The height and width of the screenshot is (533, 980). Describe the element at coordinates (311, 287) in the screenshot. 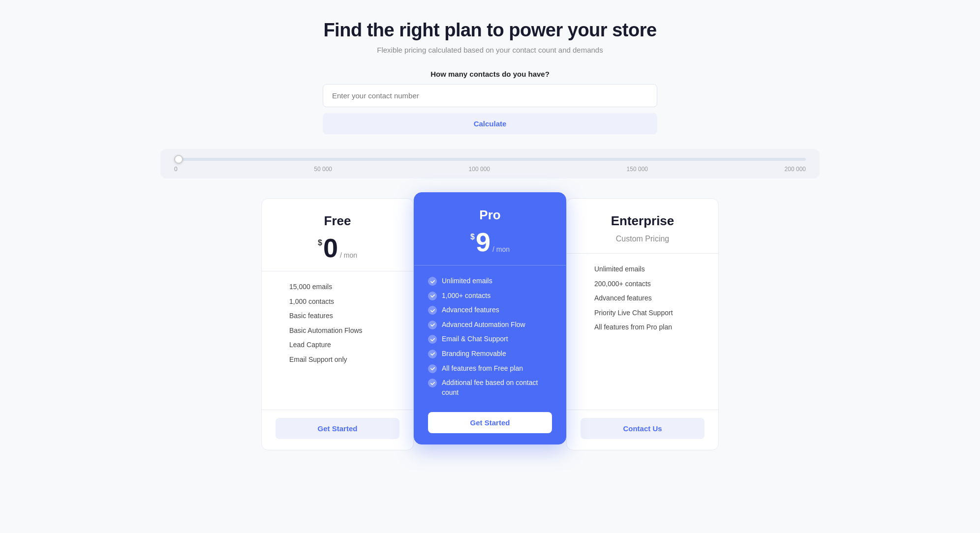

I see `feature-text: 15,000 emails` at that location.